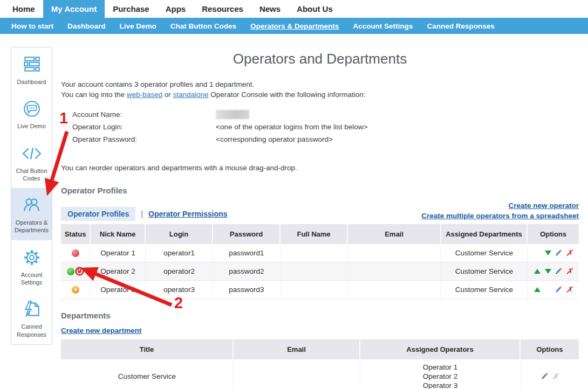 The width and height of the screenshot is (588, 389). What do you see at coordinates (31, 279) in the screenshot?
I see `sidebar-item-label: Account Settings` at bounding box center [31, 279].